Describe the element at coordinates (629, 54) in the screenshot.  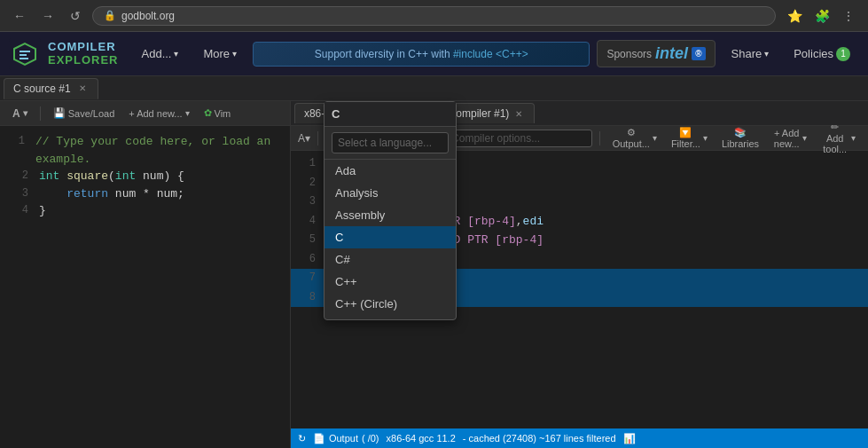
I see `sponsors-label: Sponsors` at that location.